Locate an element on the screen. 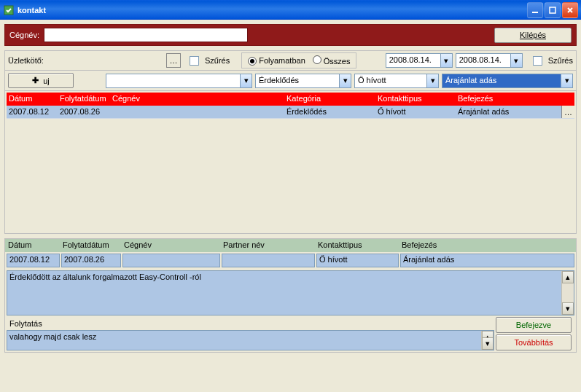 The image size is (581, 392). detail-kont-input: Ő hívott is located at coordinates (357, 261).